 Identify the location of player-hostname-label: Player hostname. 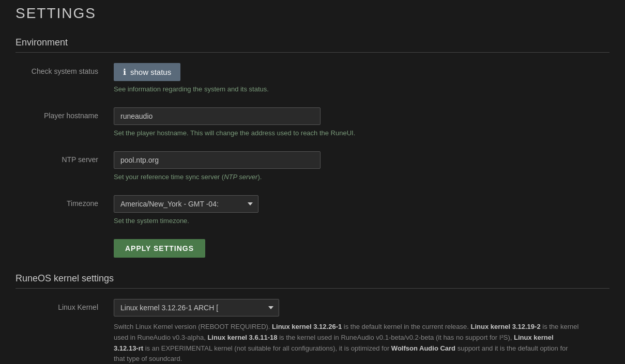
(65, 114).